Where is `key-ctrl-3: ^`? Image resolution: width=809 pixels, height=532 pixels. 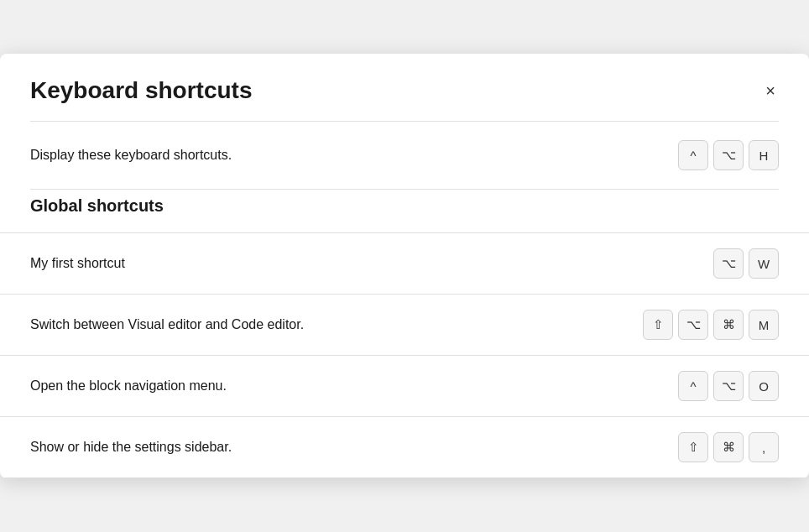 key-ctrl-3: ^ is located at coordinates (693, 386).